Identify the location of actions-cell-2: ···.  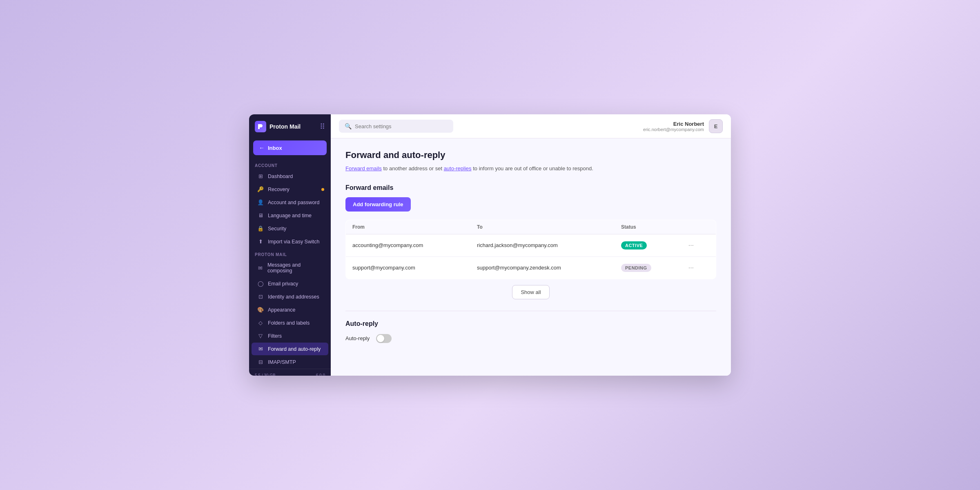
(697, 268).